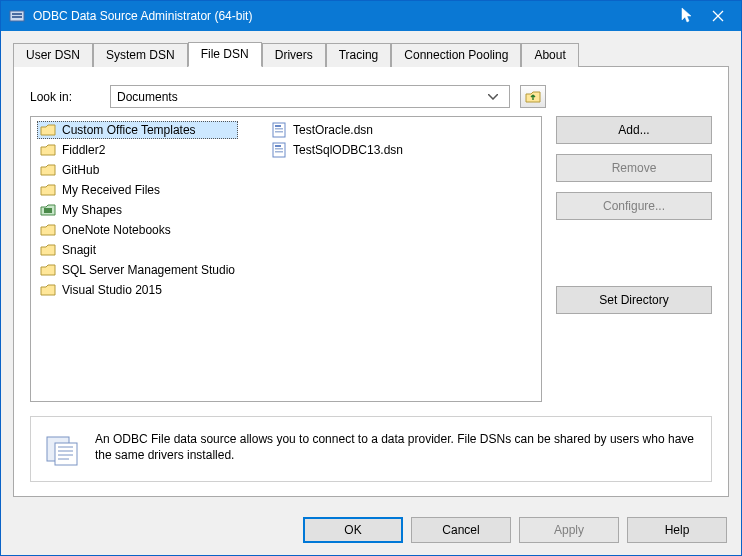 Image resolution: width=742 pixels, height=556 pixels. I want to click on tab-label: Tracing, so click(359, 55).